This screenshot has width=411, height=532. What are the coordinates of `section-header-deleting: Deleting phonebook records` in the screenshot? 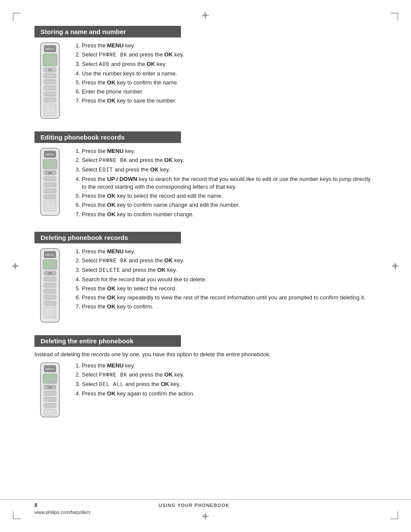 It's located at (108, 238).